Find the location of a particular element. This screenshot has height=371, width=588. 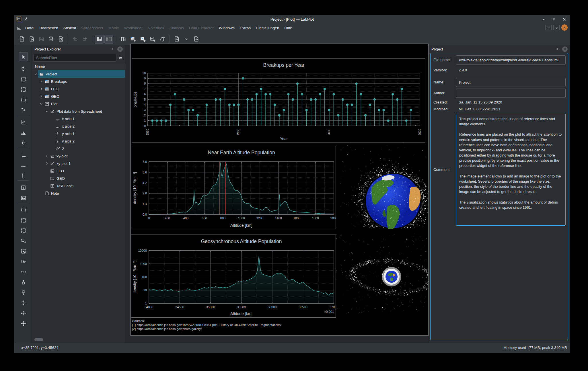

menu-einstellungen: Einstellungen is located at coordinates (267, 28).